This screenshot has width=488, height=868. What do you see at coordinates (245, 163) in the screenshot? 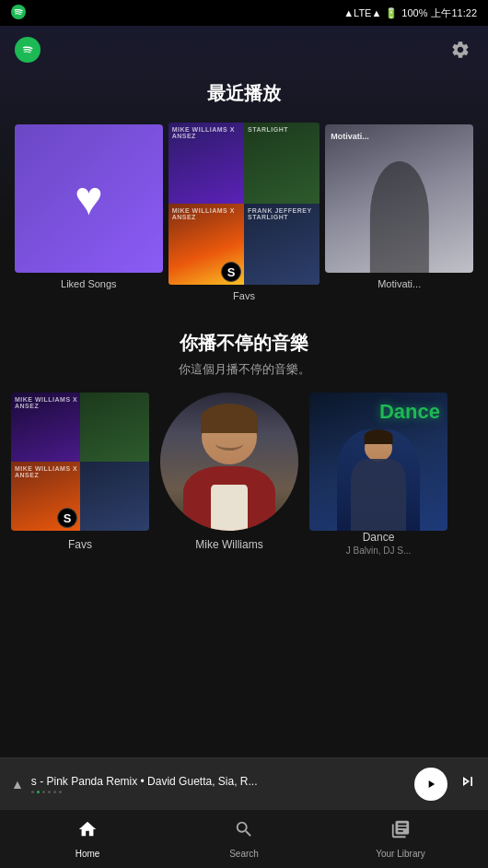
I see `favs-top-art: MIKE WILLIAMS X ANSEZ STARLIGHT` at bounding box center [245, 163].